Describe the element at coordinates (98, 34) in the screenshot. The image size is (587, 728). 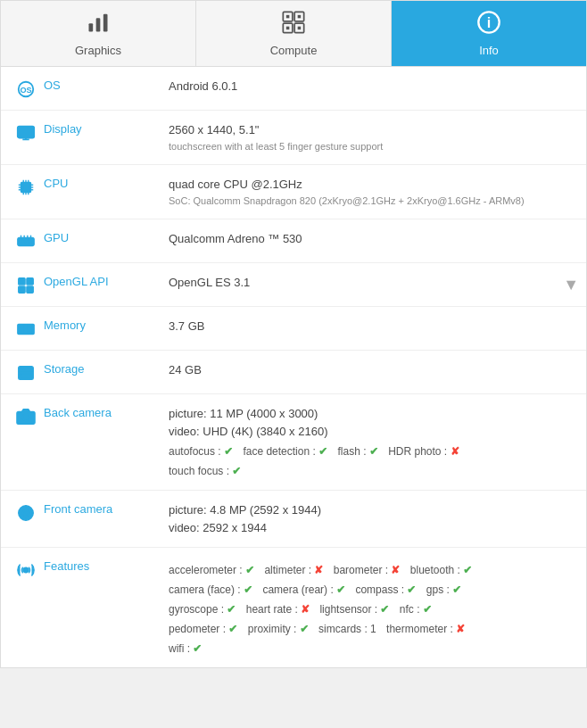
I see `tab-graphics: Graphics` at that location.